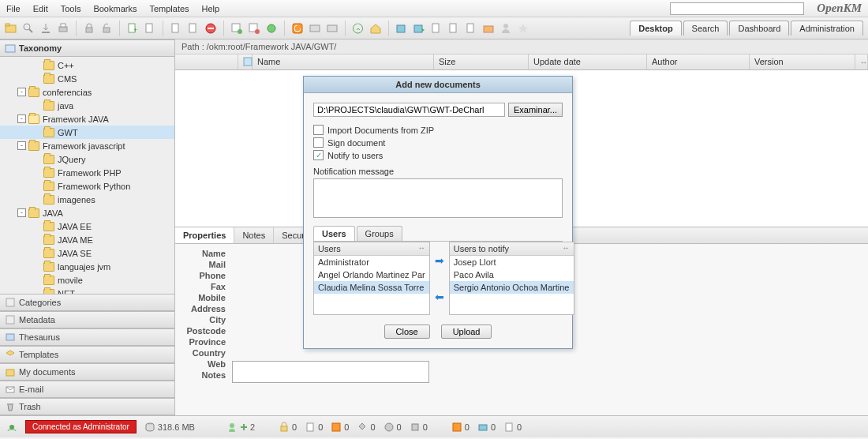  Describe the element at coordinates (440, 261) in the screenshot. I see `arrow-add: ➡` at that location.